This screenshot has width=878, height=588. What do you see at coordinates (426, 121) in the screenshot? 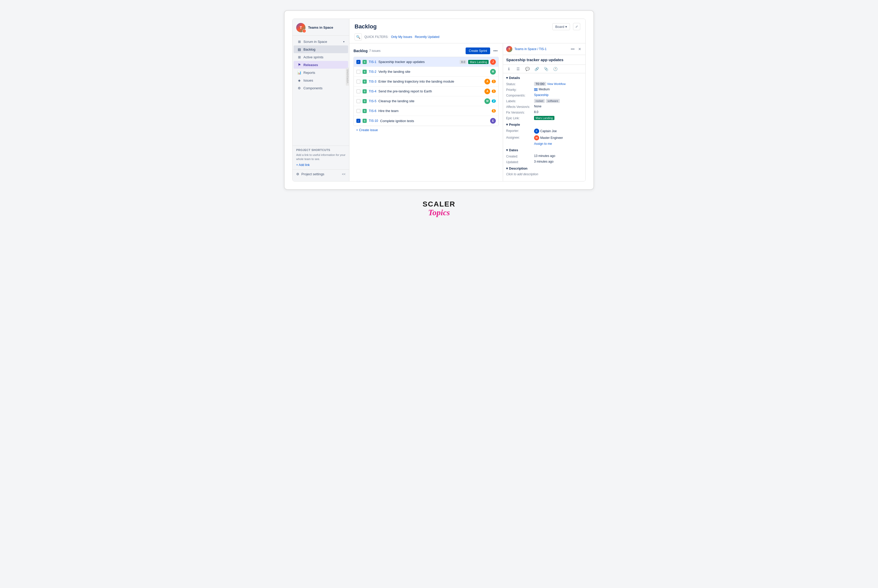
I see `table-row: ✓ S TIS-10 Complete ignition tests E` at bounding box center [426, 121].